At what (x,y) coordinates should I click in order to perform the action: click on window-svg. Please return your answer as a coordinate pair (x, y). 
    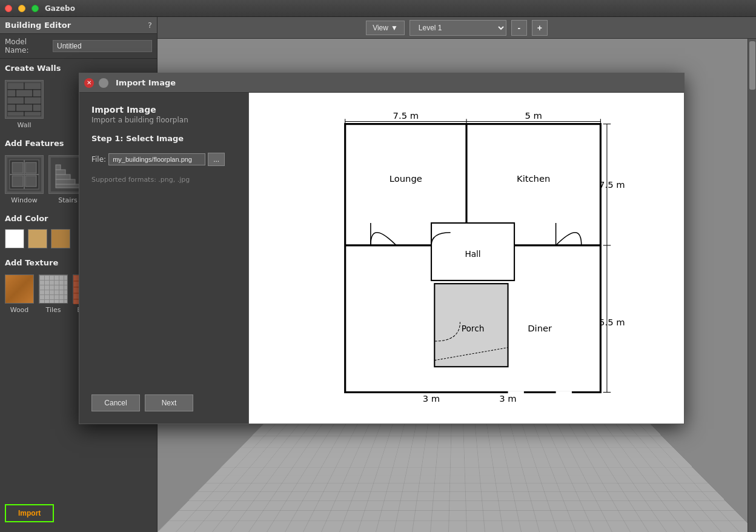
    Looking at the image, I should click on (24, 175).